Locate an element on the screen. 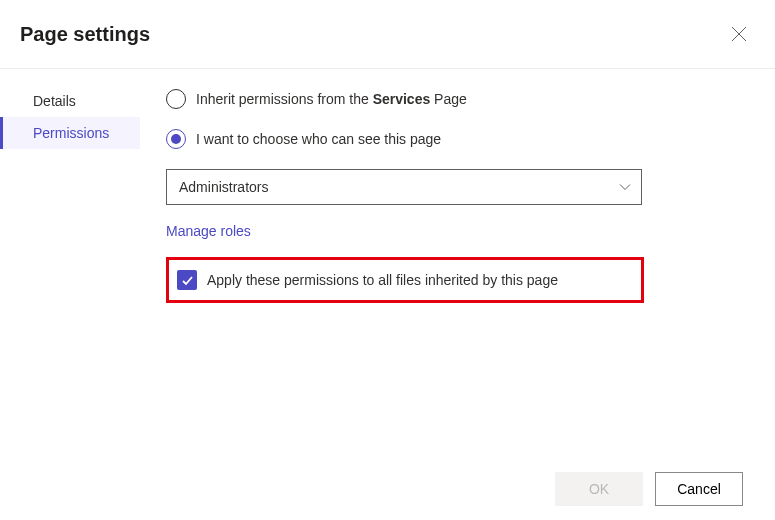  radio-choose: I want to choose who can see this page is located at coordinates (450, 139).